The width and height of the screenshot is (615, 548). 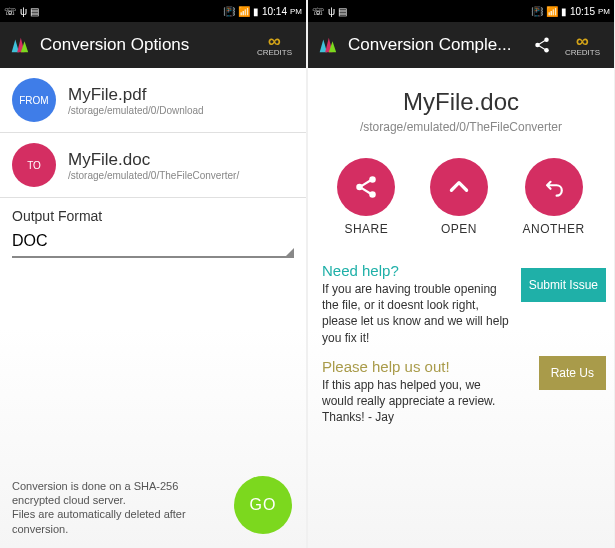 What do you see at coordinates (554, 197) in the screenshot?
I see `another-button: ANOTHER` at bounding box center [554, 197].